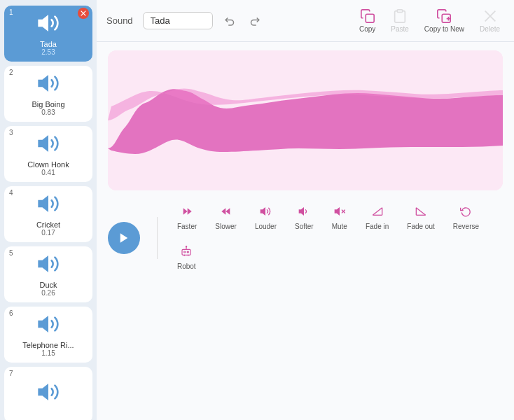 The width and height of the screenshot is (514, 420). I want to click on faster-label: Faster, so click(187, 227).